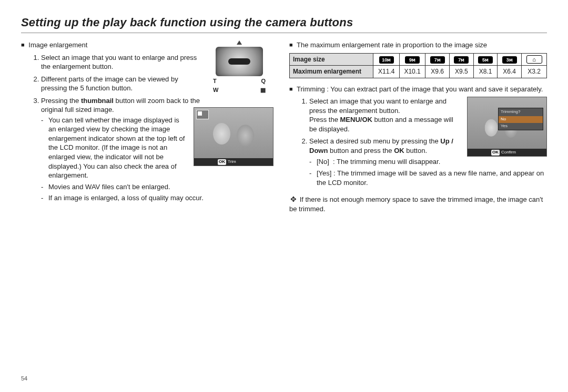 The height and width of the screenshot is (392, 568). Describe the element at coordinates (412, 60) in the screenshot. I see `size-chip-9m: 9ᴍ` at that location.